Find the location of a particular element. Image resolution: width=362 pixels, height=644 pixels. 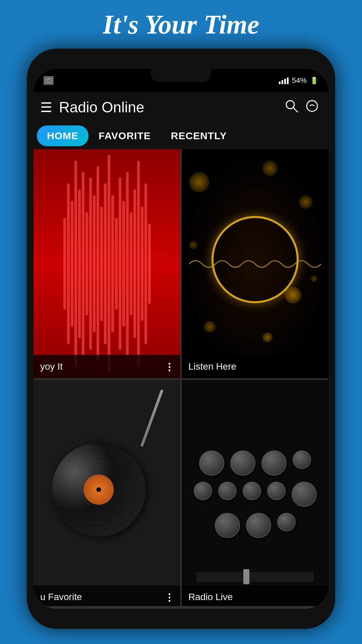

red-waves is located at coordinates (107, 264).